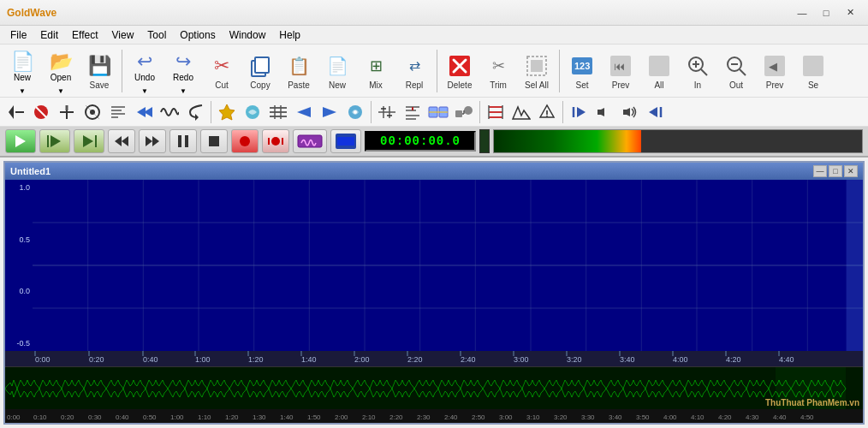  What do you see at coordinates (197, 35) in the screenshot?
I see `menu-options: Options` at bounding box center [197, 35].